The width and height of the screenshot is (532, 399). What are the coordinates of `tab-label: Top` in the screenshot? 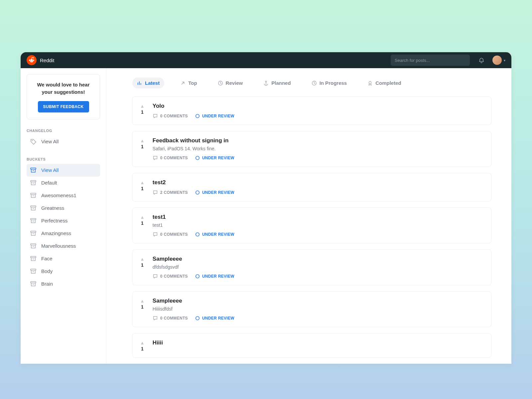 It's located at (193, 83).